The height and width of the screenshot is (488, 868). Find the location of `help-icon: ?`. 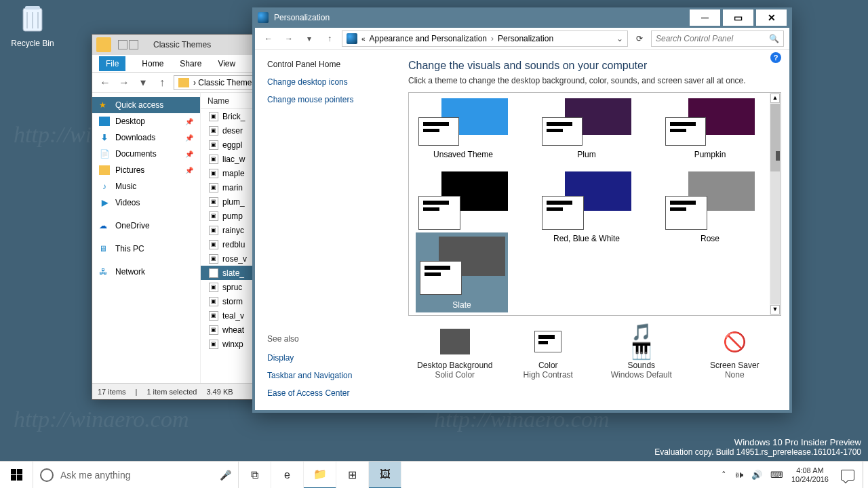

help-icon: ? is located at coordinates (776, 58).